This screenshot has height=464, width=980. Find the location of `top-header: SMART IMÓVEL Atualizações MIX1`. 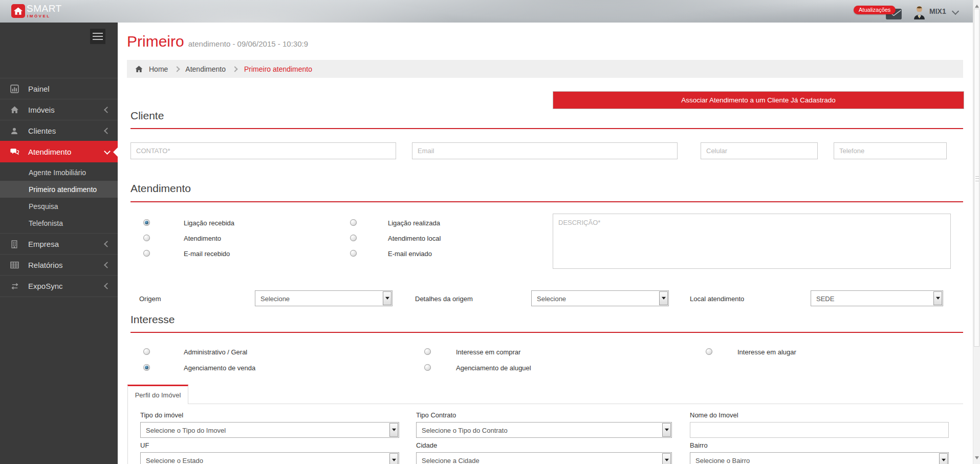

top-header: SMART IMÓVEL Atualizações MIX1 is located at coordinates (486, 11).